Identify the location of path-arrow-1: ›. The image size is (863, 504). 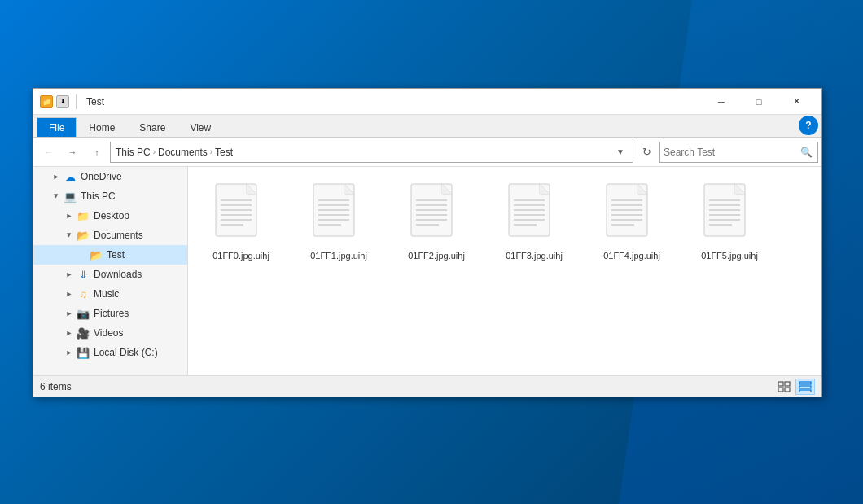
(155, 151).